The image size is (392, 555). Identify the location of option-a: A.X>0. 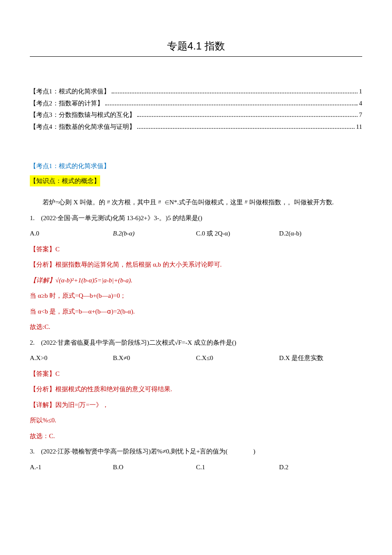
(72, 358).